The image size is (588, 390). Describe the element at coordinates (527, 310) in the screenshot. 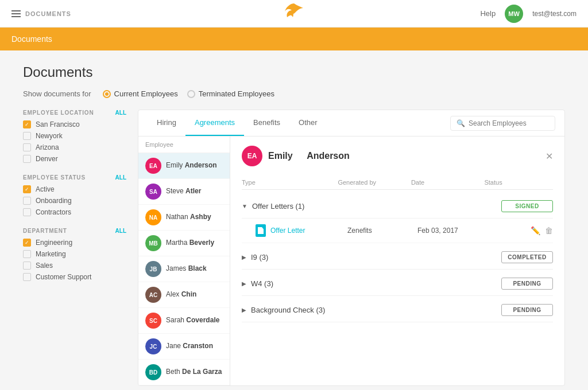

I see `background-check-status: PENDING` at that location.